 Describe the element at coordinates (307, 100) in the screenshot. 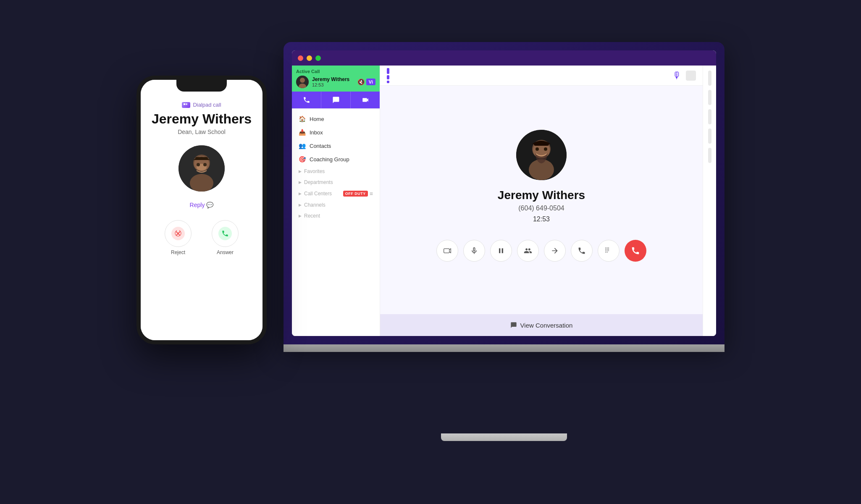

I see `call-button` at that location.